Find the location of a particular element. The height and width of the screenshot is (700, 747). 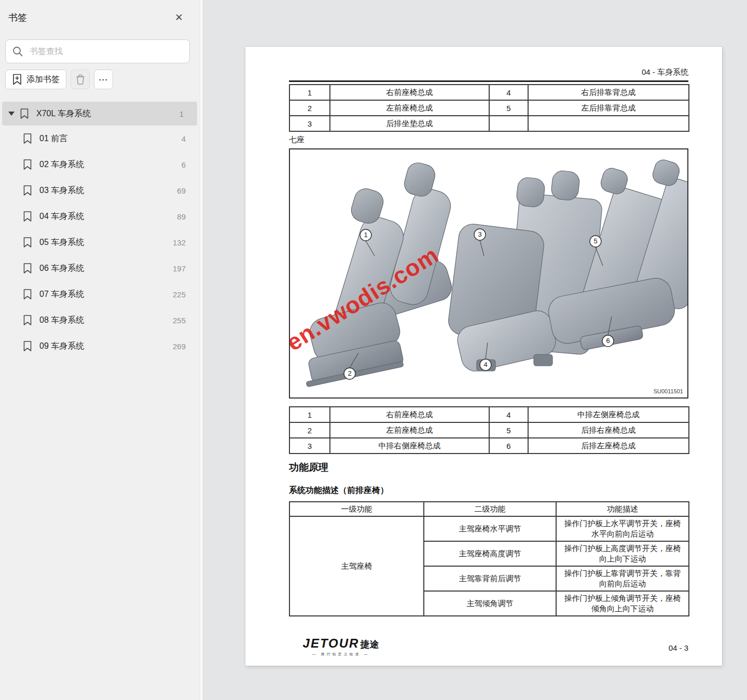

cell: 3 is located at coordinates (310, 446).